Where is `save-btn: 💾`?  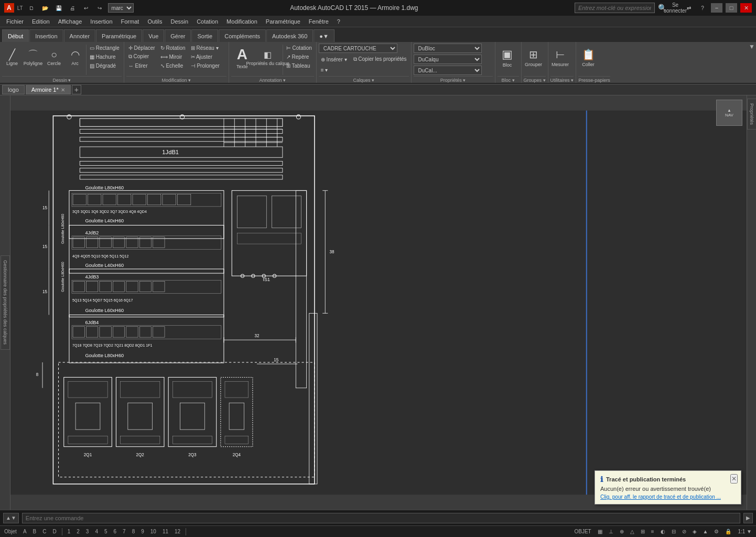
save-btn: 💾 is located at coordinates (59, 8).